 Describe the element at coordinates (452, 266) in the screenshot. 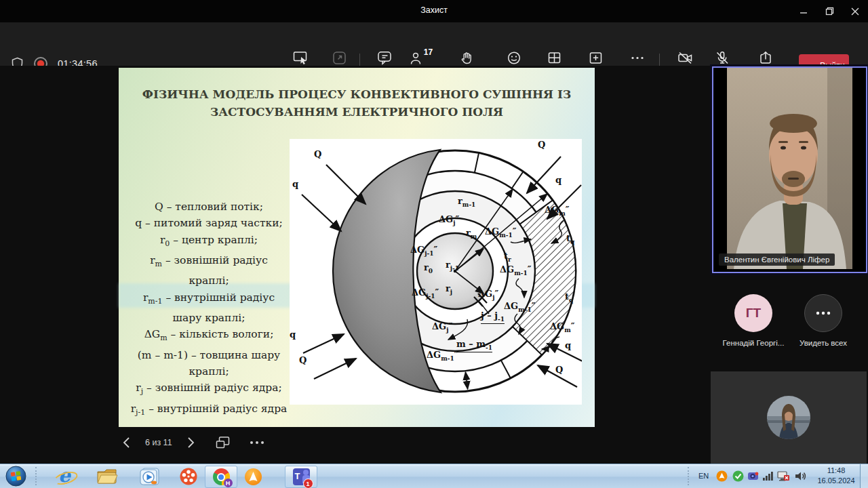

I see `diagram-label: rj-1` at that location.